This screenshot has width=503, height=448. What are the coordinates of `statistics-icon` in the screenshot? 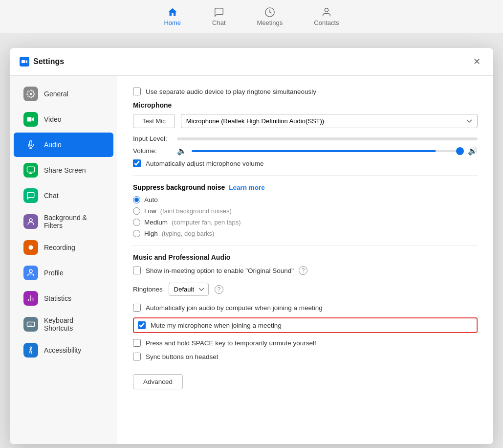 It's located at (31, 298).